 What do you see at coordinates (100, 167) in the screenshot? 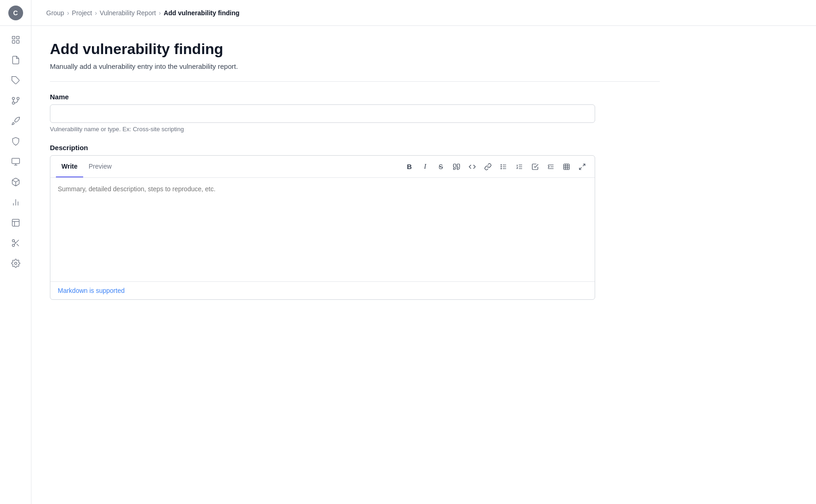
I see `tab-preview: Preview` at bounding box center [100, 167].